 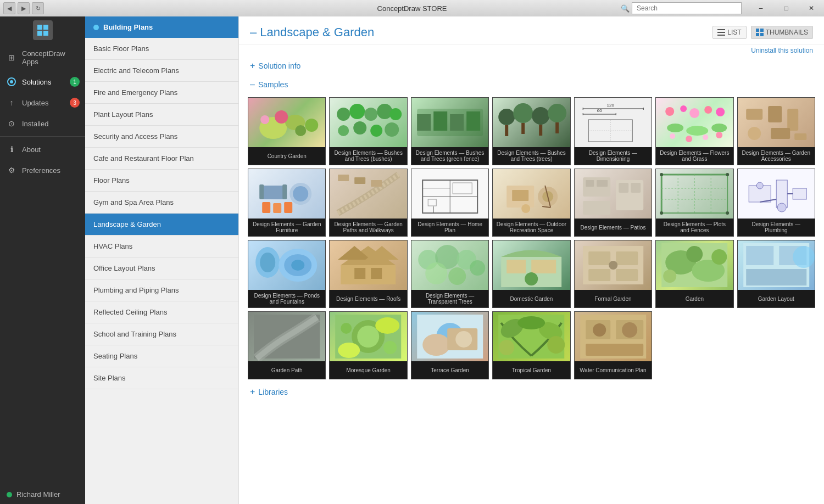 I want to click on menu-item-hvac: HVAC Plans, so click(x=162, y=247).